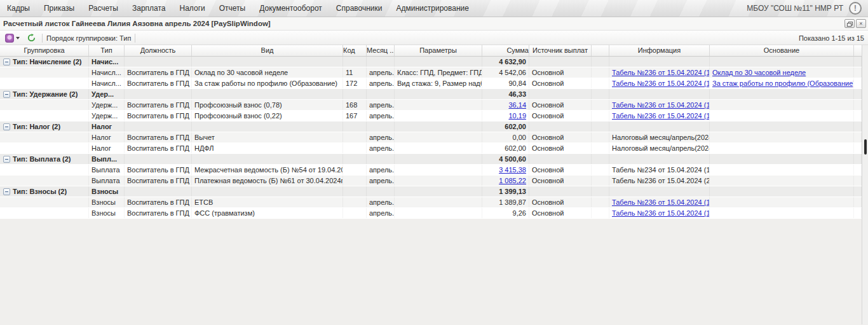  Describe the element at coordinates (44, 94) in the screenshot. I see `cell-group: Тип: Удержание (2)` at that location.